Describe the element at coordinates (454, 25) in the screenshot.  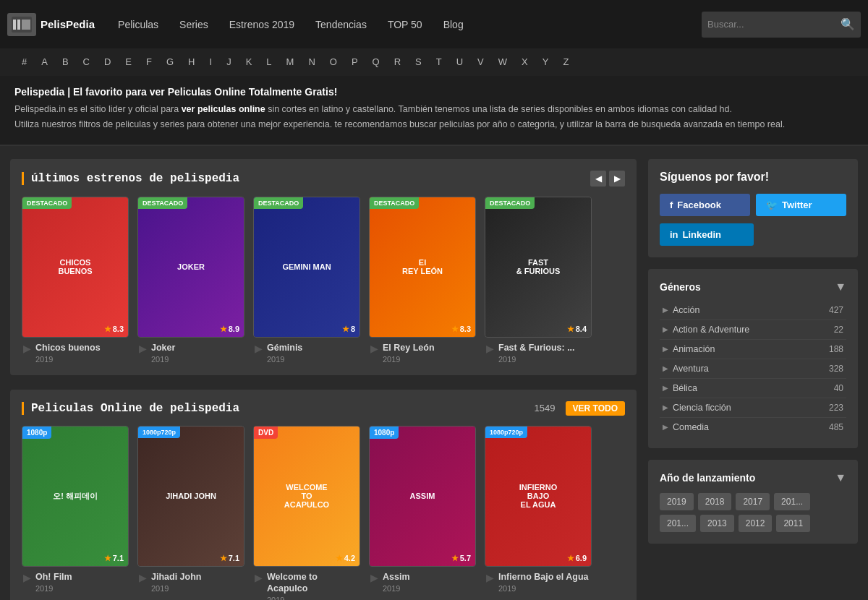
I see `nav-blog: Blog` at that location.